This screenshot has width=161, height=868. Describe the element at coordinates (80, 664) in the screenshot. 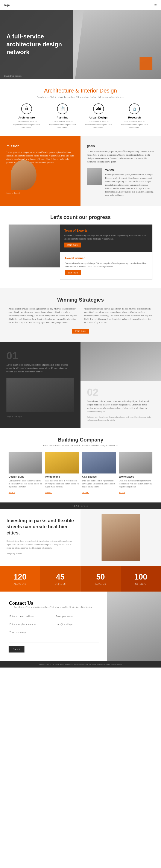

I see `footer-text: Template built in Nicepage. Page Templat…` at that location.